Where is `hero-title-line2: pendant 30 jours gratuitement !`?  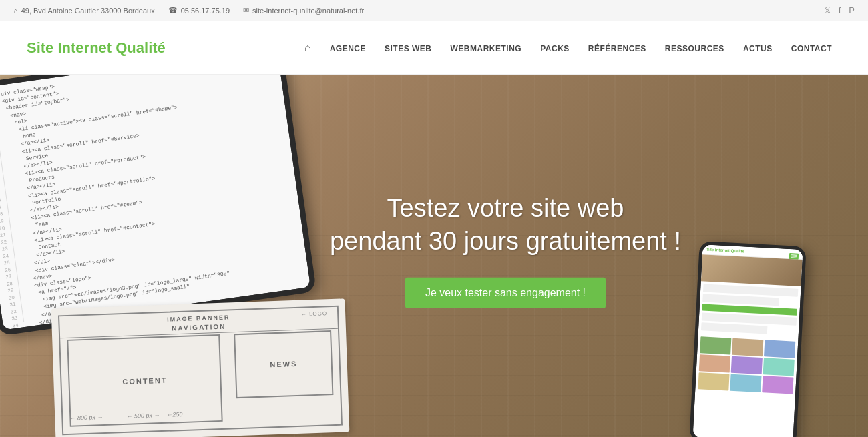 hero-title-line2: pendant 30 jours gratuitement ! is located at coordinates (505, 241).